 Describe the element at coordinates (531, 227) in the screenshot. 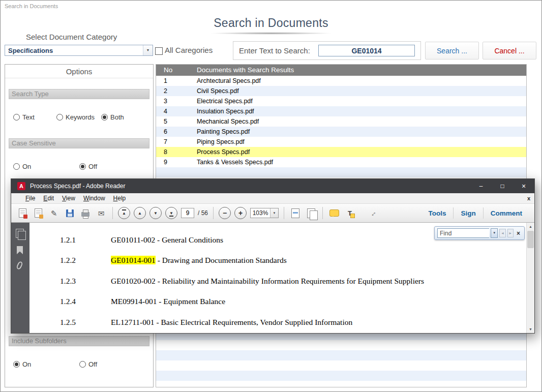

I see `scroll-up-button: ▲` at that location.